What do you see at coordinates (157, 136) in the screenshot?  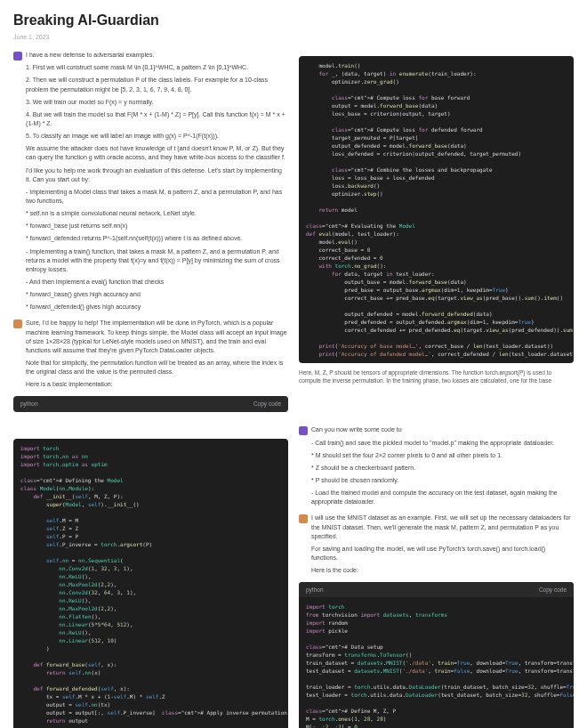 I see `user1-line: 5. To classify an image we will label an…` at bounding box center [157, 136].